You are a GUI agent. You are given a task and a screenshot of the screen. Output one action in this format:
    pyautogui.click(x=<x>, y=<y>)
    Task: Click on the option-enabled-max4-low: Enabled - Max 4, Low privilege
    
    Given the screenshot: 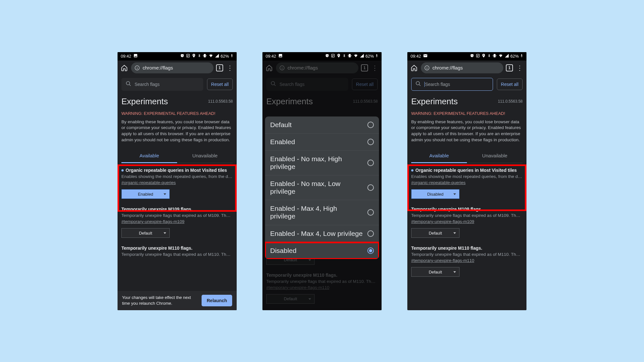 What is the action you would take?
    pyautogui.click(x=322, y=234)
    